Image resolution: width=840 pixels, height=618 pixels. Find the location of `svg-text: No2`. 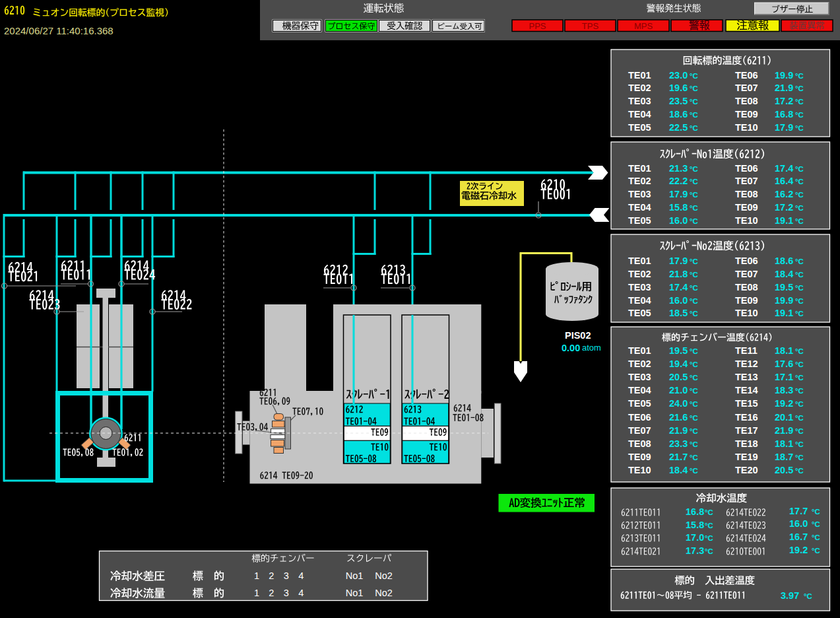

svg-text: No2 is located at coordinates (384, 576).